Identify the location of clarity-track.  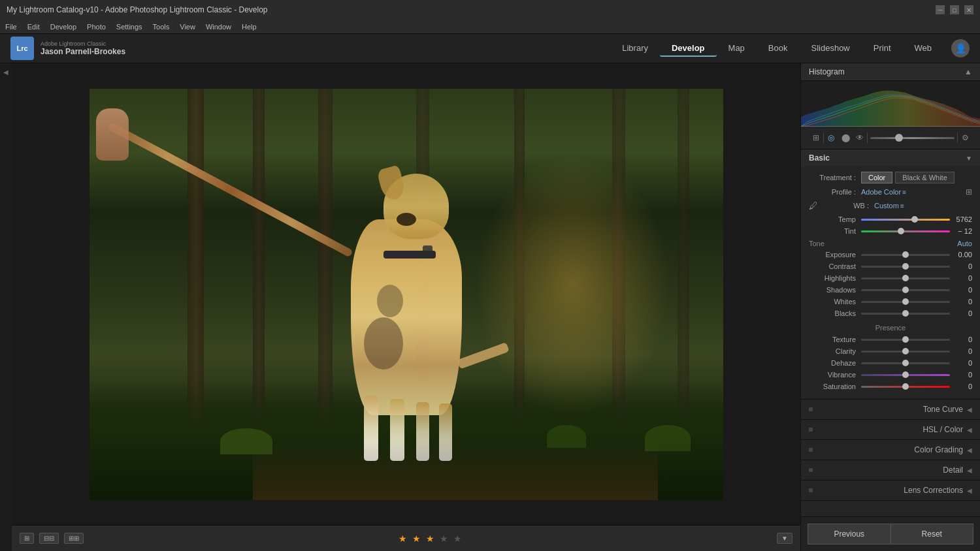
(906, 351).